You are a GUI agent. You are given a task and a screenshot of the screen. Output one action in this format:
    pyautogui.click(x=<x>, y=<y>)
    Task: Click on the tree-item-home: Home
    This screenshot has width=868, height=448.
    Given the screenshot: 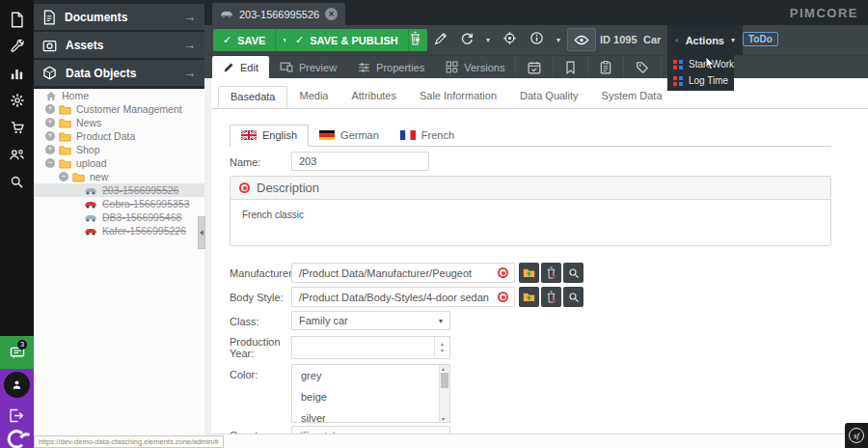 What is the action you would take?
    pyautogui.click(x=120, y=96)
    